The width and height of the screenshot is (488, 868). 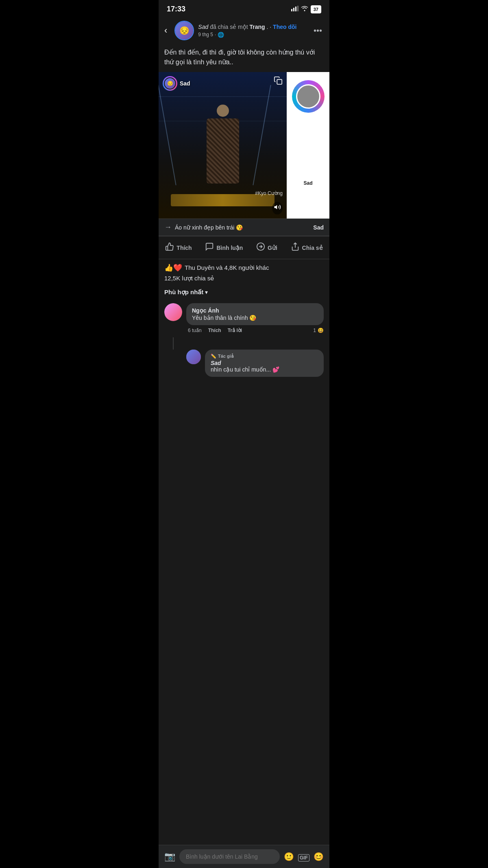 What do you see at coordinates (318, 31) in the screenshot?
I see `more-options-button: •••` at bounding box center [318, 31].